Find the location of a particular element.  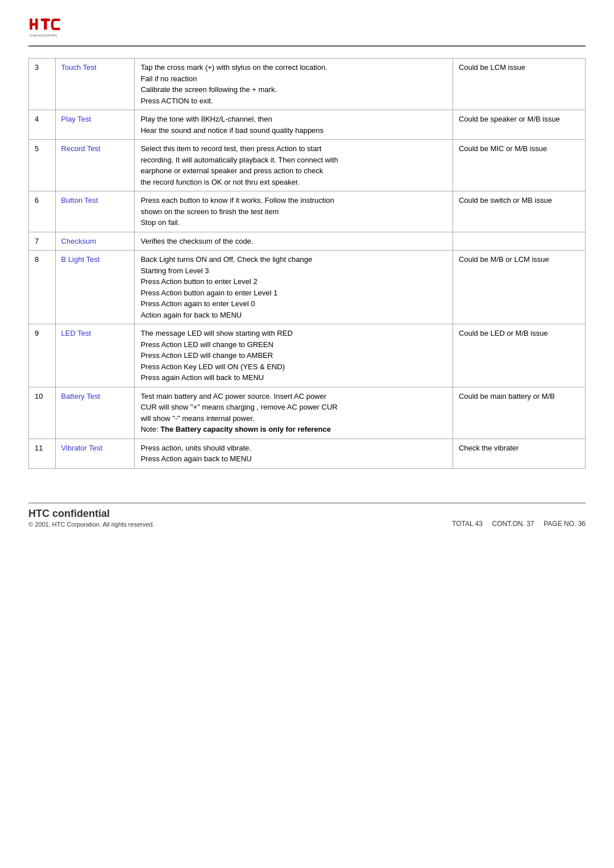

description-line: Action again for back to MENU is located at coordinates (293, 315).